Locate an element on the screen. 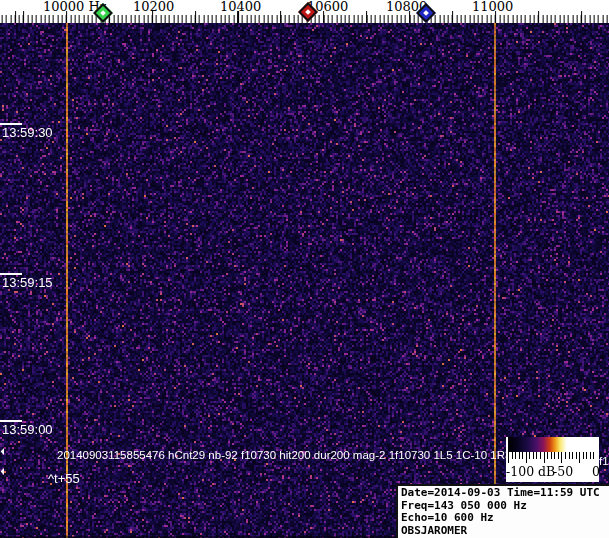 This screenshot has width=609, height=538. observation-info-box: Date=2014-09-03 Time=11:59 UTC Freq=143 … is located at coordinates (502, 511).